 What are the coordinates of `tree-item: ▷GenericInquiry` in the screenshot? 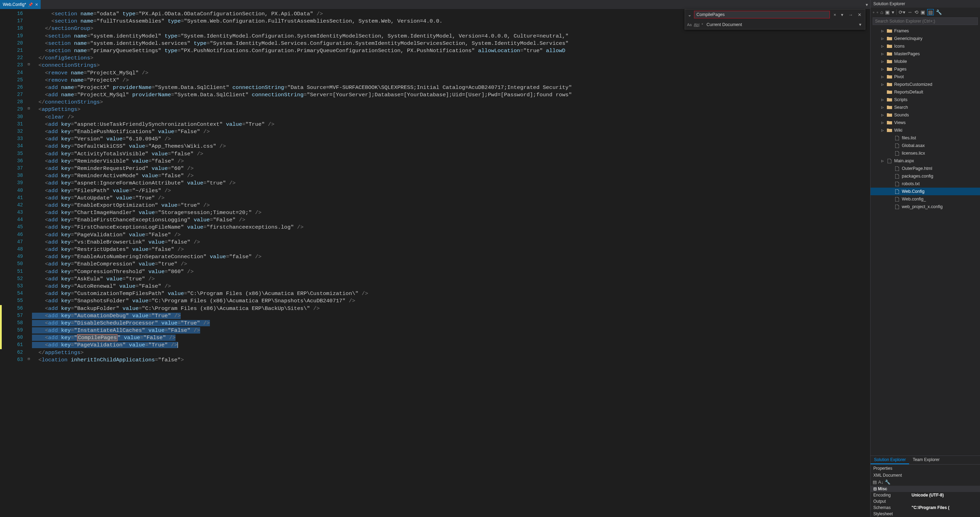 It's located at (925, 38).